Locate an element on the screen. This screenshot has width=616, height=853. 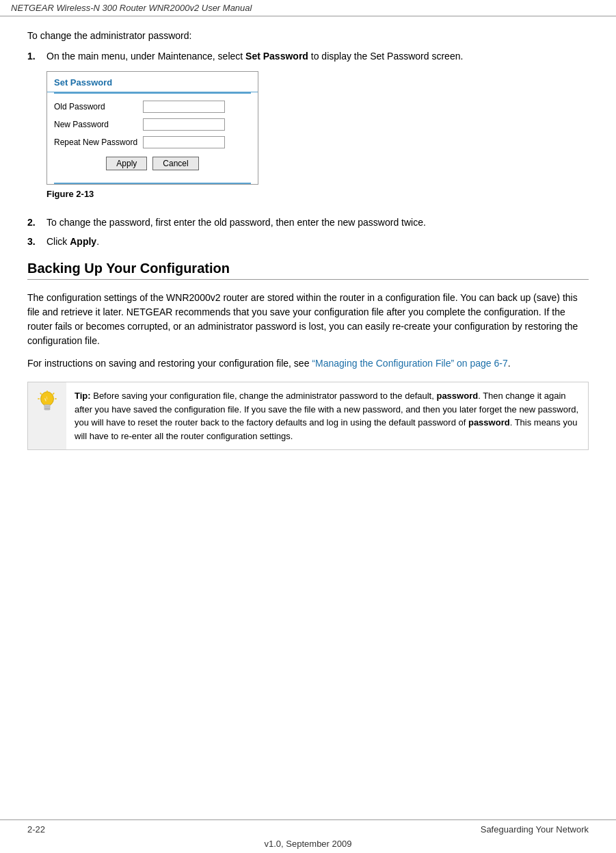
figure-caption: Figure 2-13 is located at coordinates (317, 194).